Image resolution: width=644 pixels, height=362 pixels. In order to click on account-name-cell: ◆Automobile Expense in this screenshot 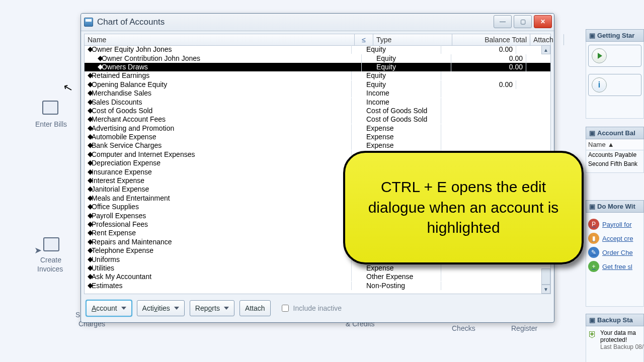, I will do `click(218, 137)`.